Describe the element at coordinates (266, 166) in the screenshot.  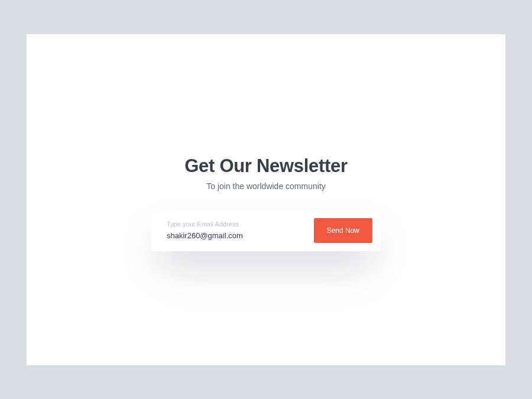
I see `section-title: Get Our Newsletter` at that location.